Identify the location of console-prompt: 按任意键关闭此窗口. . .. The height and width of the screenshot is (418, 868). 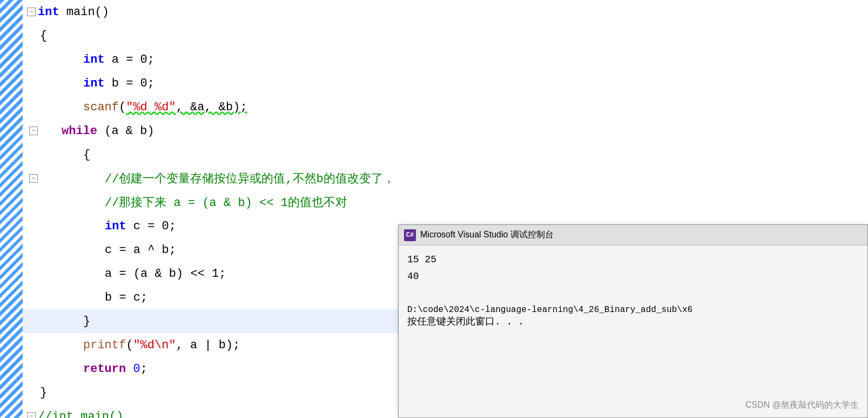
(633, 321).